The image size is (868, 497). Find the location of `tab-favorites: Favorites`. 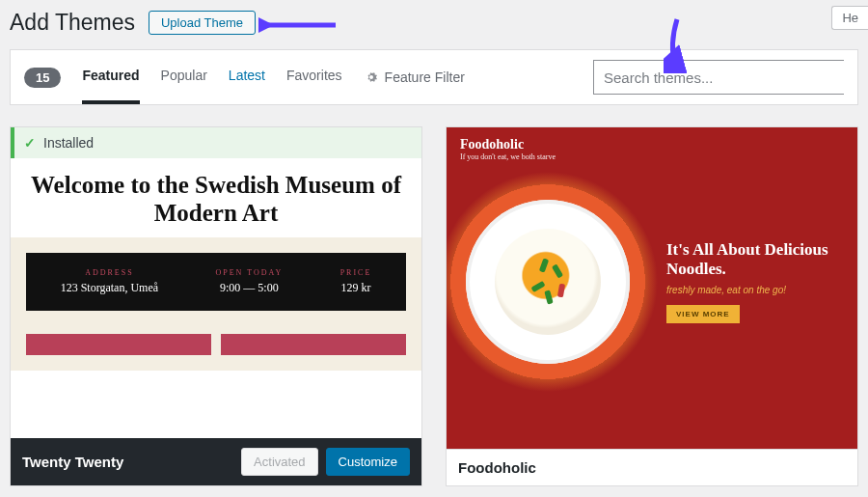

tab-favorites: Favorites is located at coordinates (314, 77).